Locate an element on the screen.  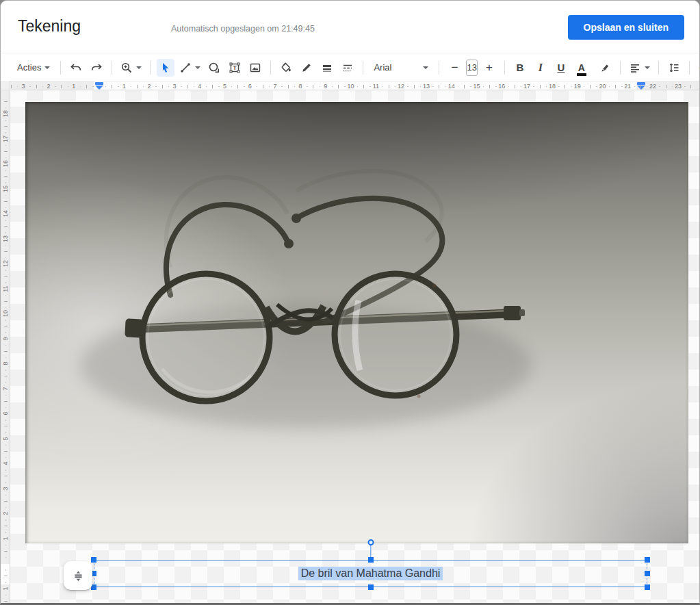
resize-handle-bottom-center is located at coordinates (371, 587).